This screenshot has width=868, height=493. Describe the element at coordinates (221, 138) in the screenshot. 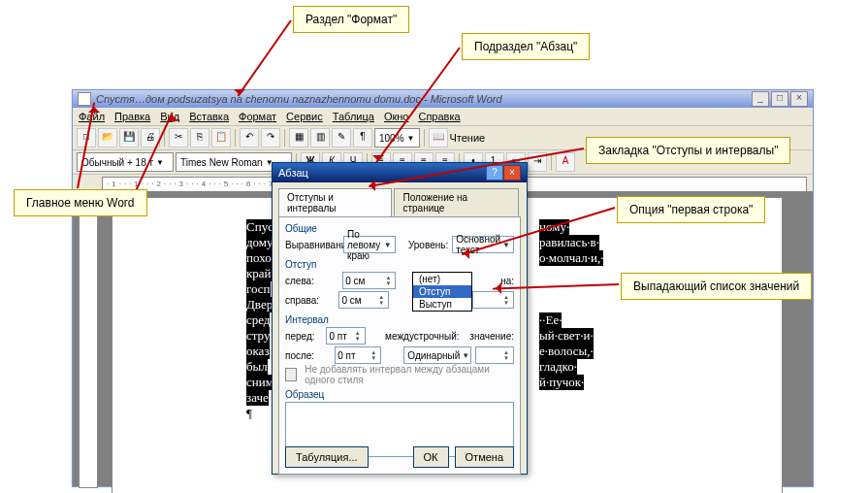

I see `paste-icon: 📋` at that location.